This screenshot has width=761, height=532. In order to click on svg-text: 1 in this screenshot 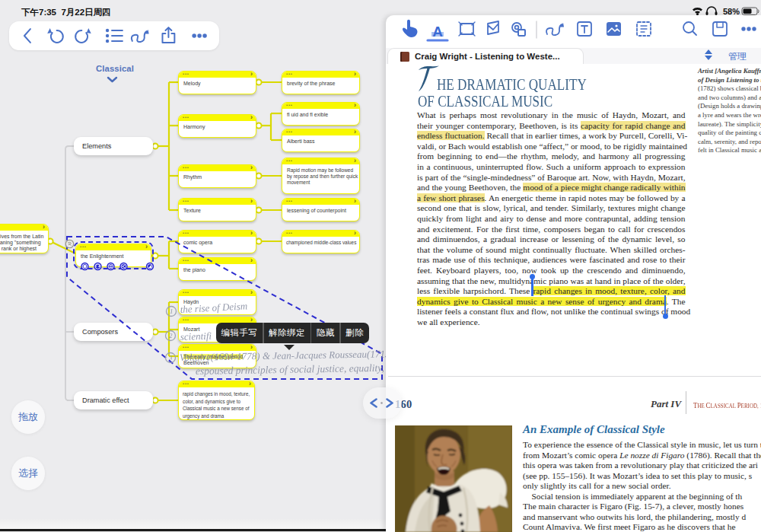, I will do `click(172, 311)`.